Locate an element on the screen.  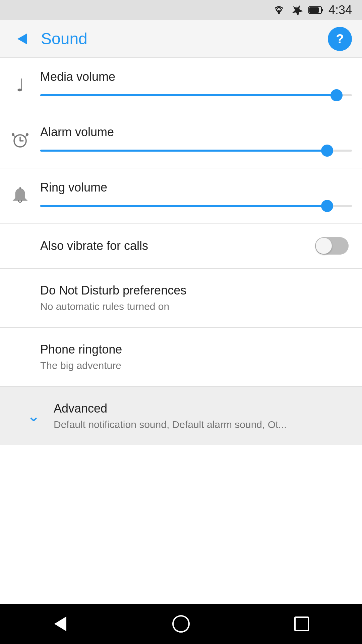
wifi-icon is located at coordinates (279, 10).